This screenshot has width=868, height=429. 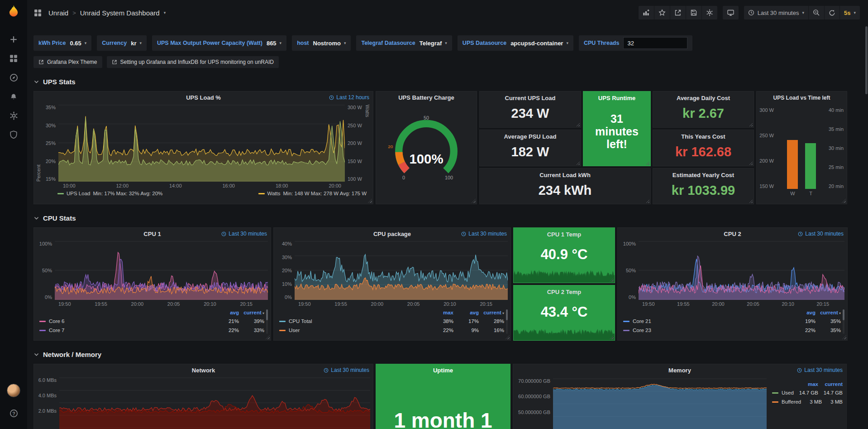 I want to click on legend-item: Core 7, so click(x=127, y=330).